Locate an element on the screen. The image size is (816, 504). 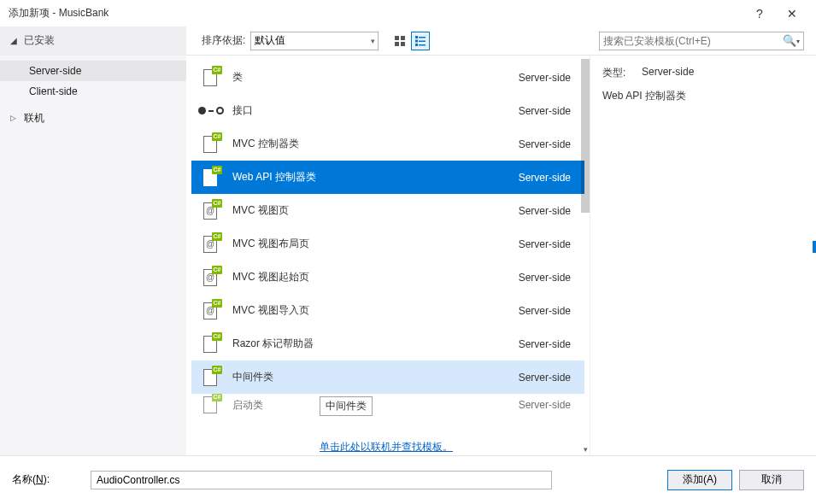
chevron-right-icon: ▷ is located at coordinates (15, 118).